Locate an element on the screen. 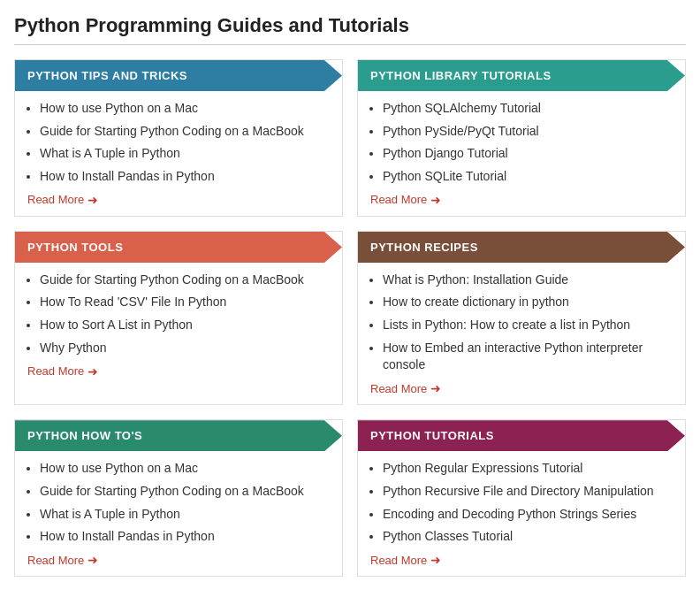 This screenshot has width=700, height=597. read-more-tutorials: Read More➜ is located at coordinates (406, 560).